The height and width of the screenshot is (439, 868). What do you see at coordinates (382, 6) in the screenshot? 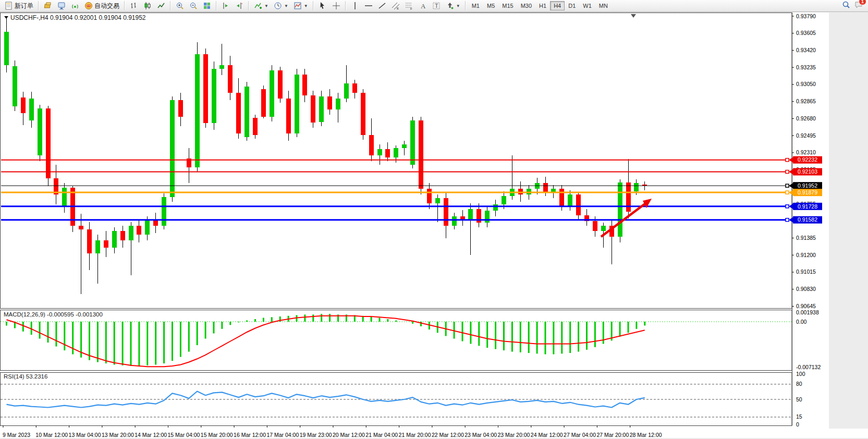
I see `trendline-button` at bounding box center [382, 6].